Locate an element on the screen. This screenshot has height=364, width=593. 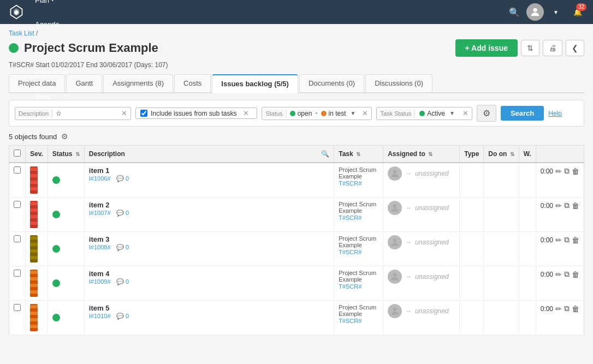
breadcrumb-parent: Task List is located at coordinates (22, 33).